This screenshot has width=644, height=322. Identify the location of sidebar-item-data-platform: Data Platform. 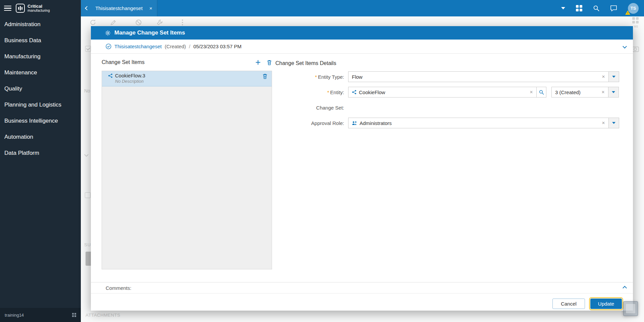
(40, 153).